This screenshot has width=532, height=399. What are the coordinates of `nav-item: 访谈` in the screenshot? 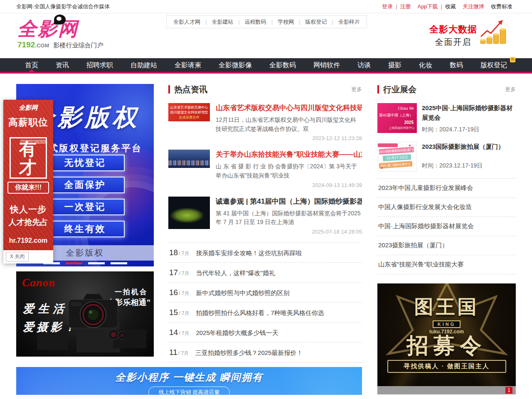 It's located at (364, 65).